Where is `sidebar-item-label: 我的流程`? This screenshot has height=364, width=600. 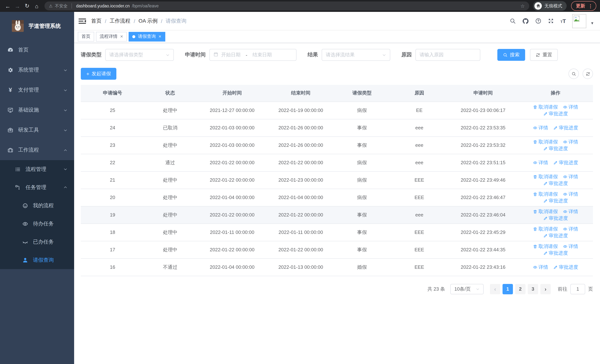
sidebar-item-label: 我的流程 is located at coordinates (43, 205).